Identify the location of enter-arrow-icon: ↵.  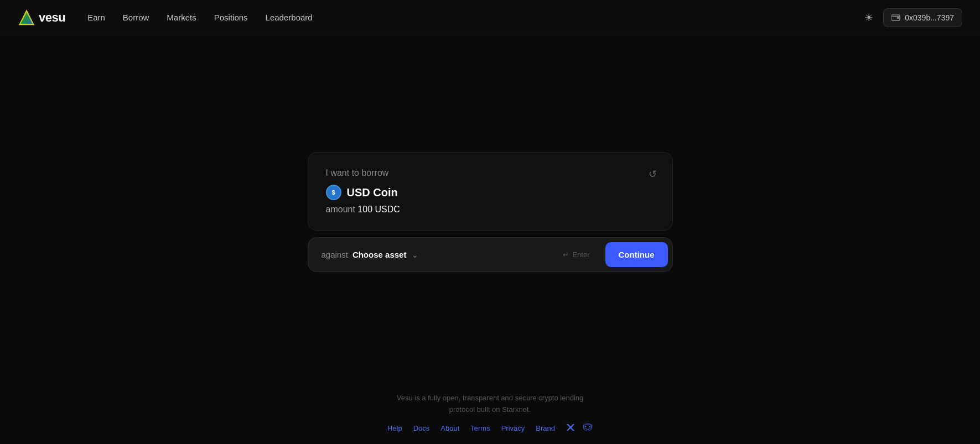
(566, 254).